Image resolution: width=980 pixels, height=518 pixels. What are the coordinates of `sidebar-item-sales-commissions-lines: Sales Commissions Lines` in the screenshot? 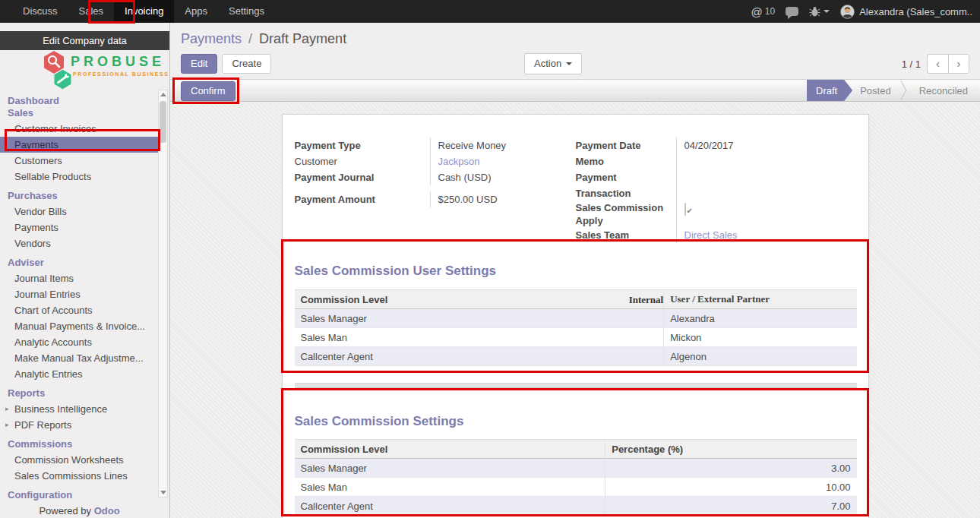 It's located at (85, 475).